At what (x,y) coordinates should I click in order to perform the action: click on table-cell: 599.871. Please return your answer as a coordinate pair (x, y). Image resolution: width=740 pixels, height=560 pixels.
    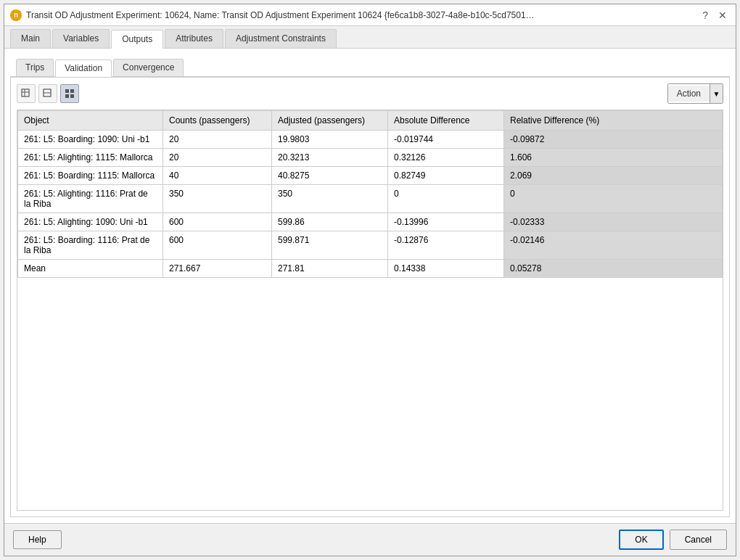
    Looking at the image, I should click on (330, 245).